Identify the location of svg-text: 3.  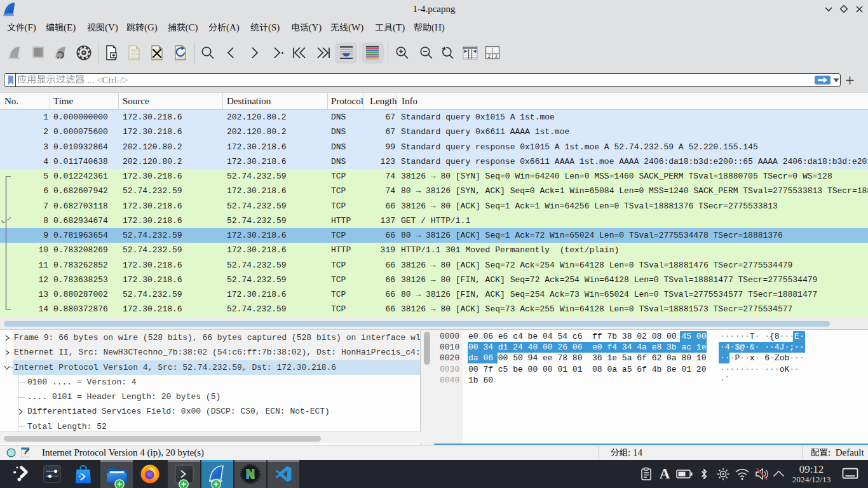
(496, 56).